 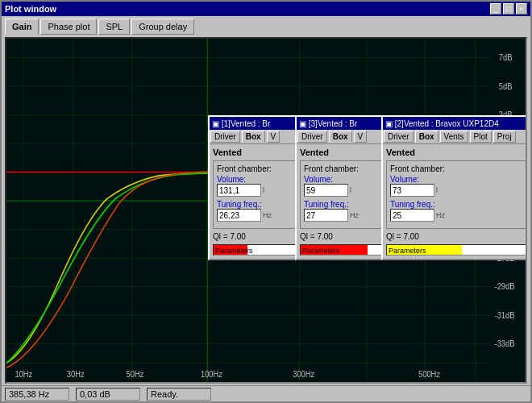 What do you see at coordinates (256, 188) in the screenshot?
I see `sub-window-1: ▣ [1]Vented : Br Driver Box V Vented Fro…` at bounding box center [256, 188].